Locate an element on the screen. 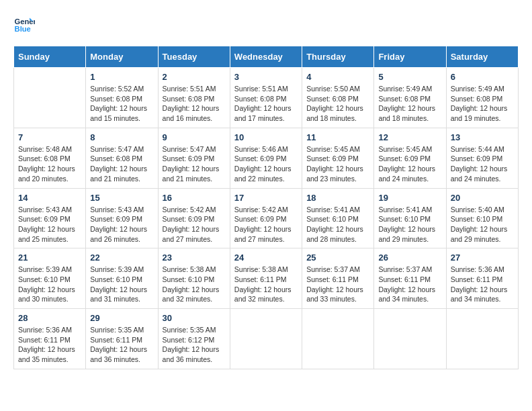  day-number: 16 is located at coordinates (194, 197).